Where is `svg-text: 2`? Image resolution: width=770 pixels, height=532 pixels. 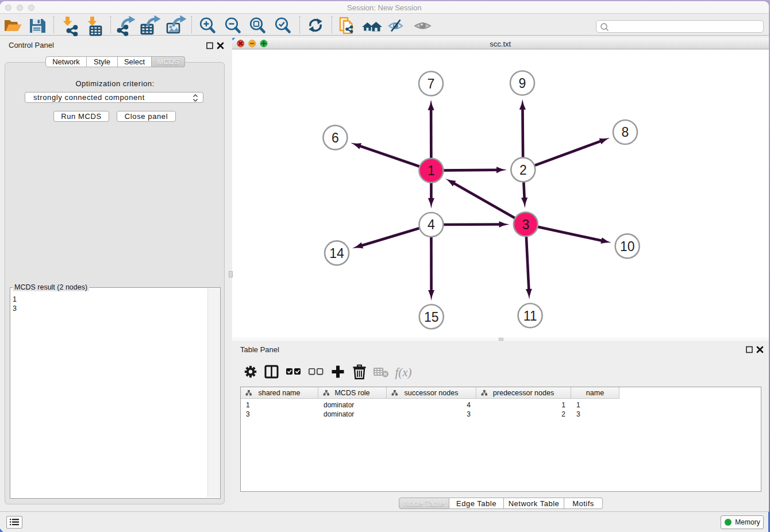 svg-text: 2 is located at coordinates (523, 170).